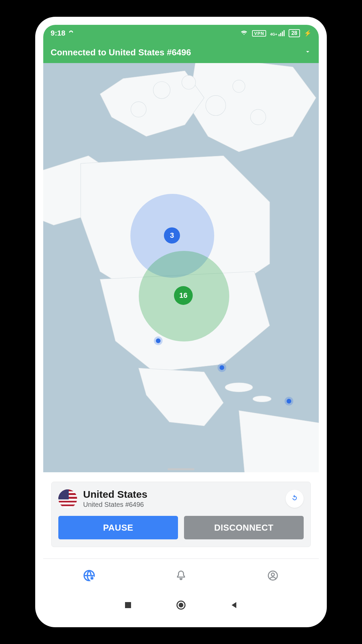 The image size is (362, 644). What do you see at coordinates (181, 576) in the screenshot?
I see `nav-notifications-tab` at bounding box center [181, 576].